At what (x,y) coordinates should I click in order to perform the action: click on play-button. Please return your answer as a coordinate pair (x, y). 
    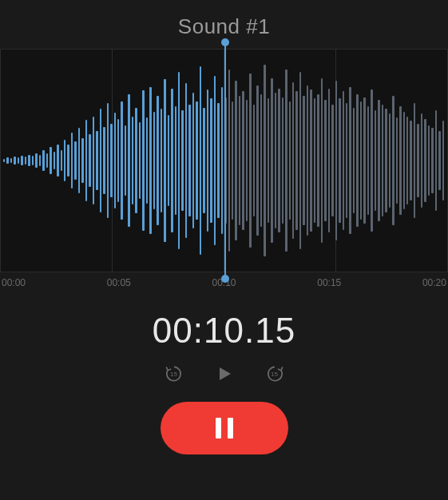
    Looking at the image, I should click on (224, 374).